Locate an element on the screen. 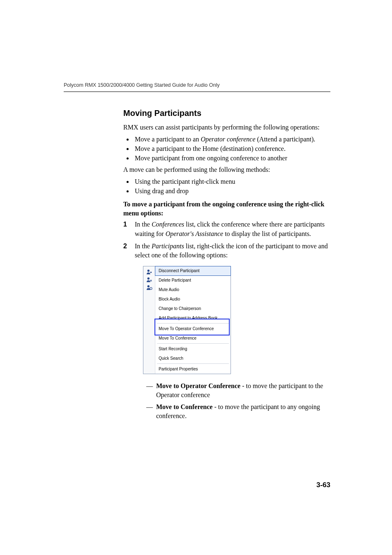 The image size is (392, 555). intro-paragraph: RMX users can assist participants by per… is located at coordinates (227, 127).